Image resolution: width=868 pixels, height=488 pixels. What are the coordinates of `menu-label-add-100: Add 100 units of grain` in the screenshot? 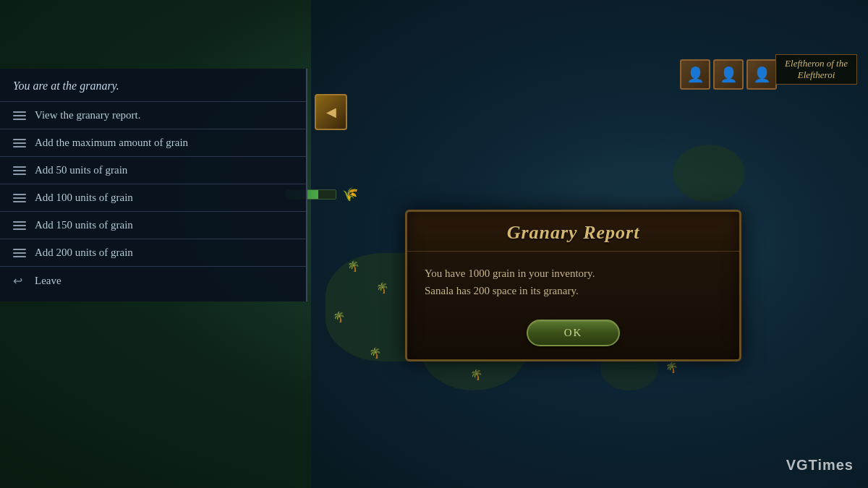 It's located at (84, 198).